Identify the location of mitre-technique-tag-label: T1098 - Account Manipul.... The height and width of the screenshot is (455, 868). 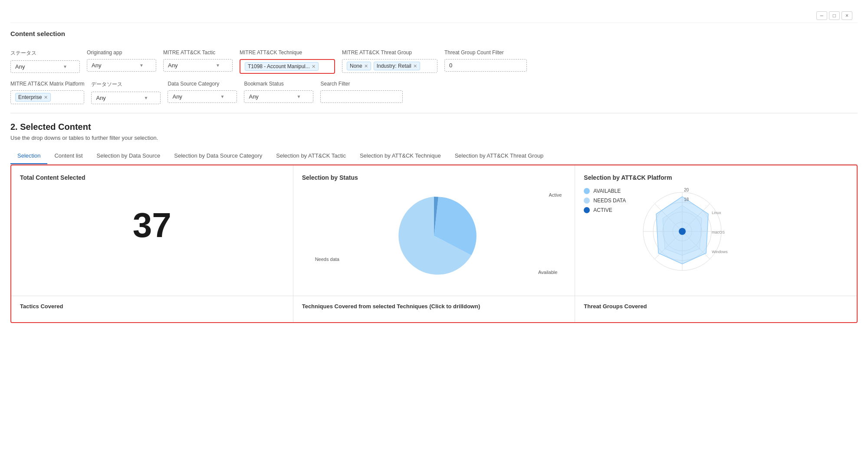
(279, 66).